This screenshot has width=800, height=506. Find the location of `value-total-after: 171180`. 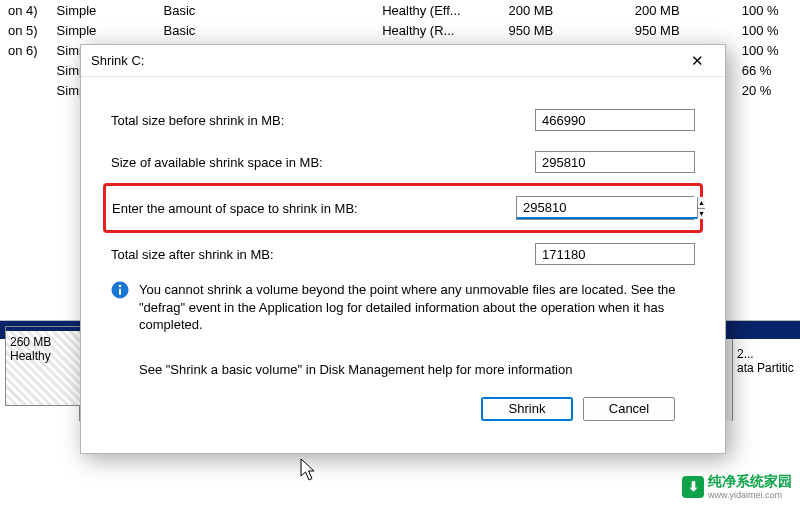

value-total-after: 171180 is located at coordinates (615, 254).